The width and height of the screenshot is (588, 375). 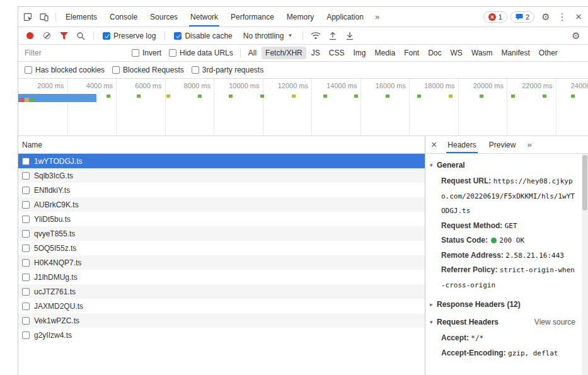 What do you see at coordinates (576, 36) in the screenshot?
I see `network-settings-gear-icon: ⚙` at bounding box center [576, 36].